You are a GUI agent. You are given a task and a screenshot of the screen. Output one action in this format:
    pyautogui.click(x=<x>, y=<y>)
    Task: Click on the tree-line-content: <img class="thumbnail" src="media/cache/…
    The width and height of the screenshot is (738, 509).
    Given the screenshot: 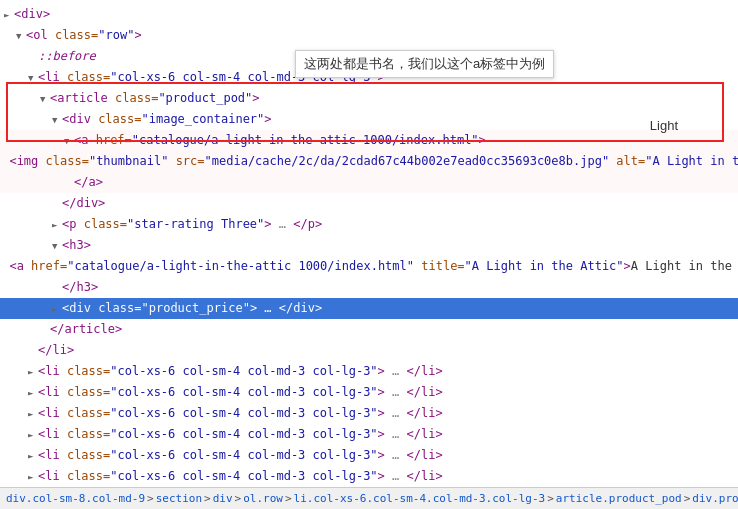 What is the action you would take?
    pyautogui.click(x=374, y=161)
    